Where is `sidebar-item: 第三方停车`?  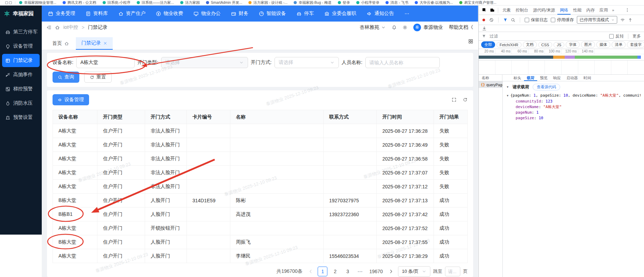 sidebar-item: 第三方停车 is located at coordinates (21, 32).